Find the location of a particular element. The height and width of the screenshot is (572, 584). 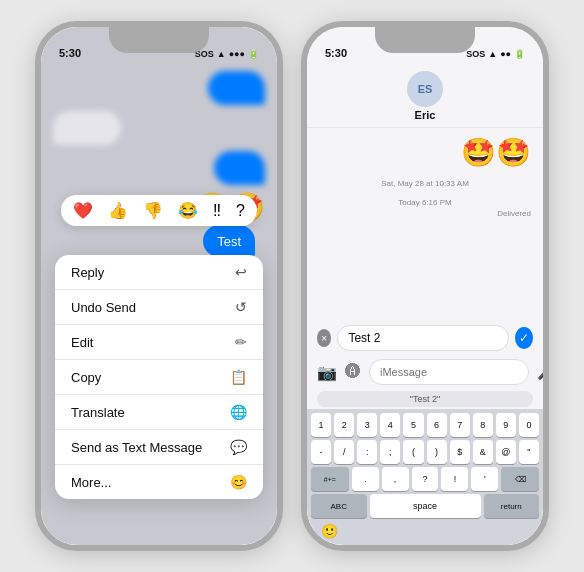

emoji-keyboard-button: 🙂 is located at coordinates (330, 531).